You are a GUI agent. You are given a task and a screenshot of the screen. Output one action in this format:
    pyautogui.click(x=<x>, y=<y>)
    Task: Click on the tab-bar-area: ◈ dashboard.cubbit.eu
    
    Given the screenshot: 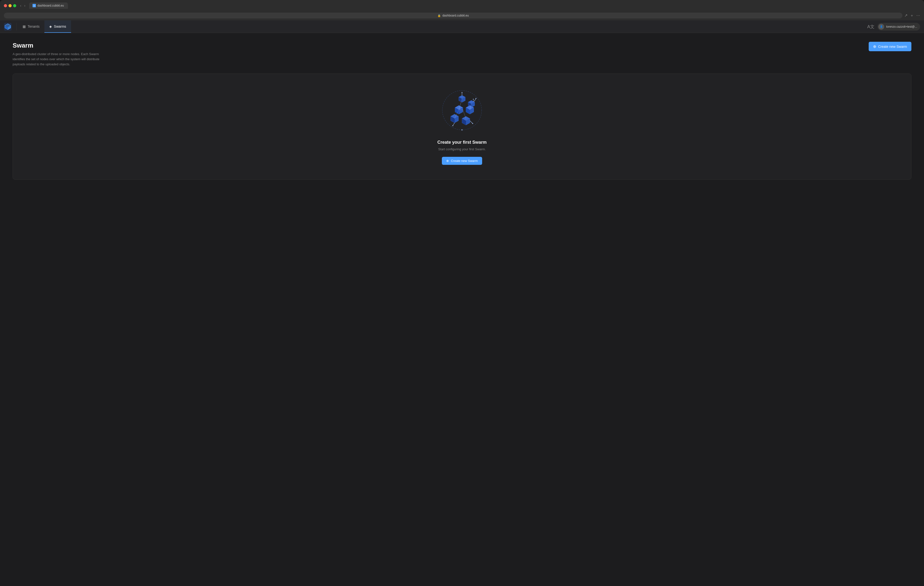 What is the action you would take?
    pyautogui.click(x=475, y=5)
    